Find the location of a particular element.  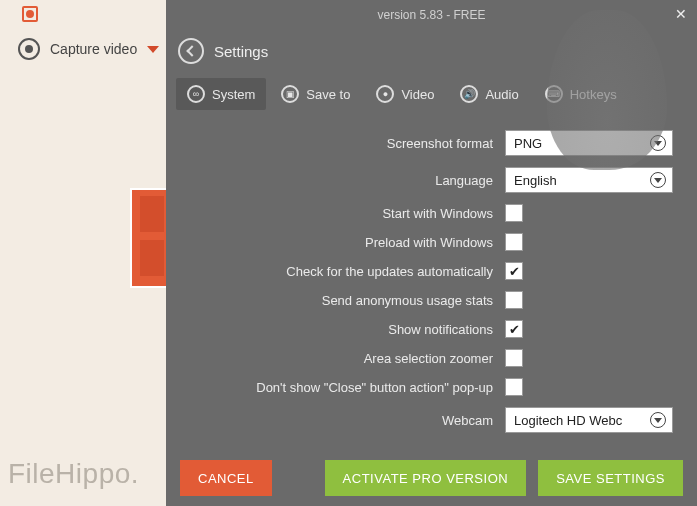

row-usage-stats: Send anonymous usage stats is located at coordinates (424, 300).